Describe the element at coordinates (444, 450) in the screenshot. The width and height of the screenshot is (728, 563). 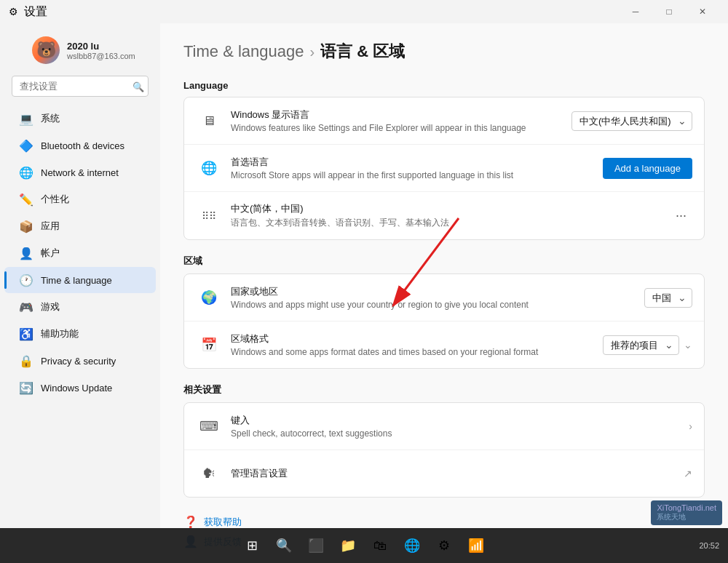
I see `related-card: ⌨ 键入 Spell check, autocorrect, text sugg…` at that location.